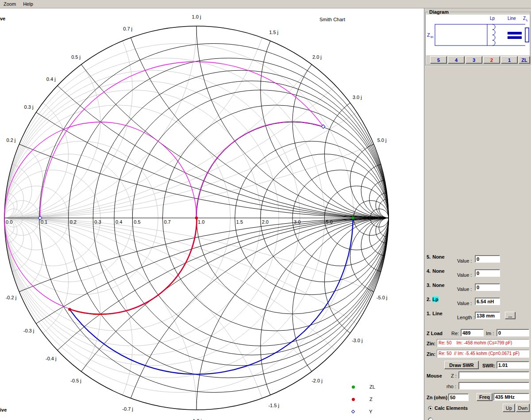  Describe the element at coordinates (364, 412) in the screenshot. I see `legend-item-y: Y` at that location.